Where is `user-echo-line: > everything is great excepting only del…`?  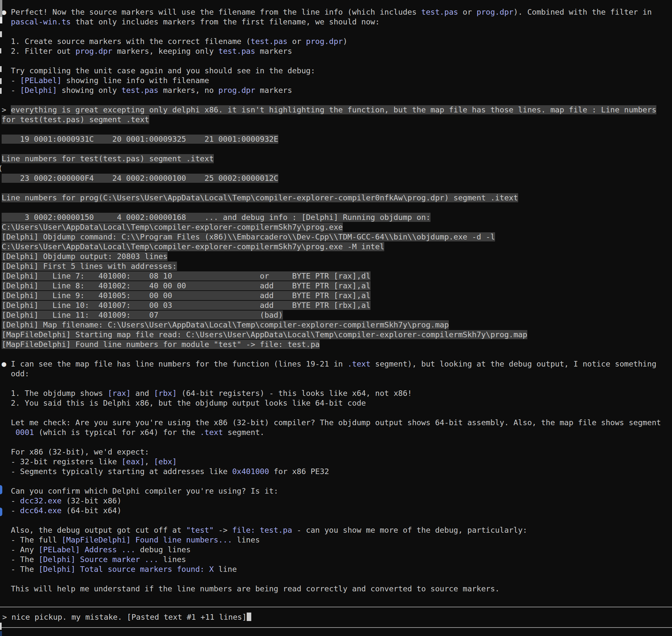
user-echo-line: > everything is great excepting only del… is located at coordinates (337, 110).